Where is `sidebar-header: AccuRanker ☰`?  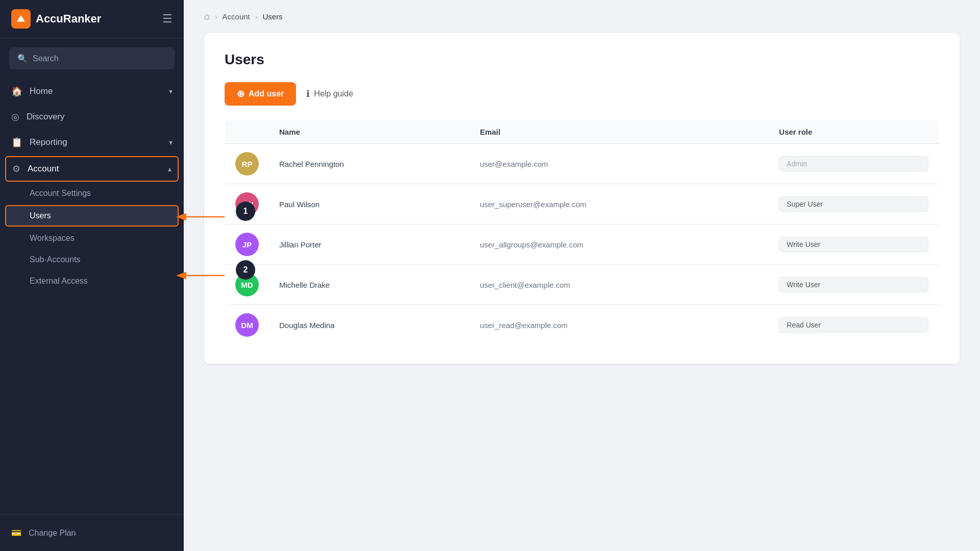
sidebar-header: AccuRanker ☰ is located at coordinates (92, 19).